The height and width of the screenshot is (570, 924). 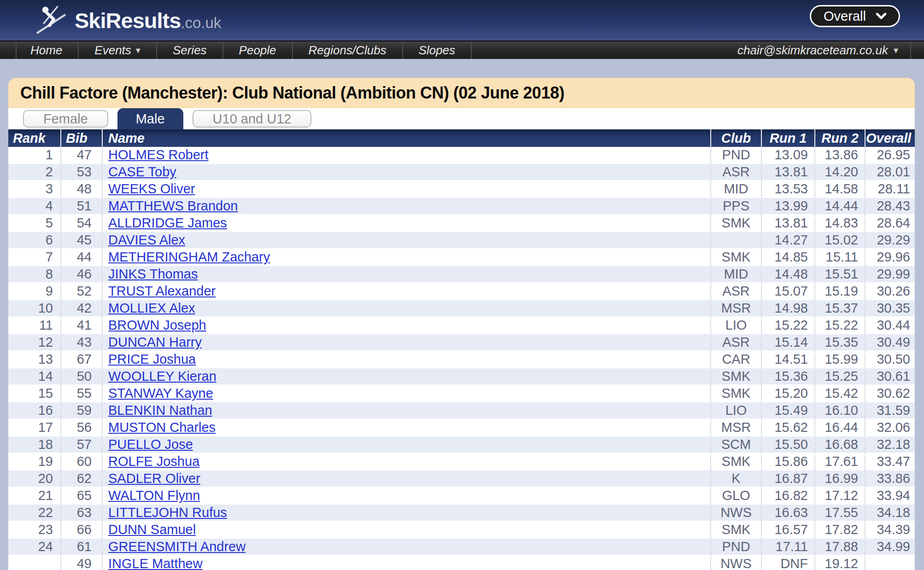 What do you see at coordinates (150, 119) in the screenshot?
I see `tab-male: Male` at bounding box center [150, 119].